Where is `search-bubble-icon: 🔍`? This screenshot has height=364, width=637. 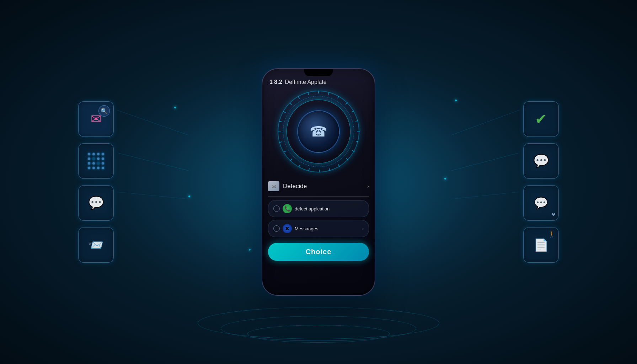 search-bubble-icon: 🔍 is located at coordinates (104, 111).